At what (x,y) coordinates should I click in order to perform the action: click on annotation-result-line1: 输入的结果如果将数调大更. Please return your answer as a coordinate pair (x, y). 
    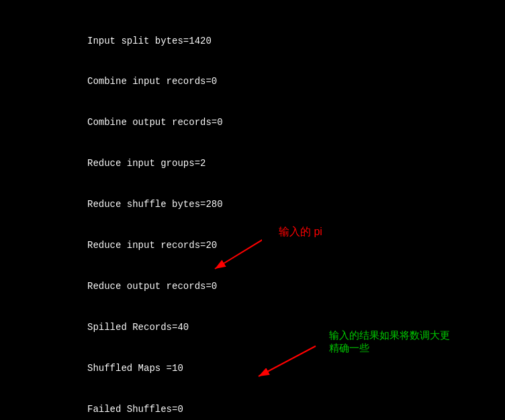
    Looking at the image, I should click on (389, 336).